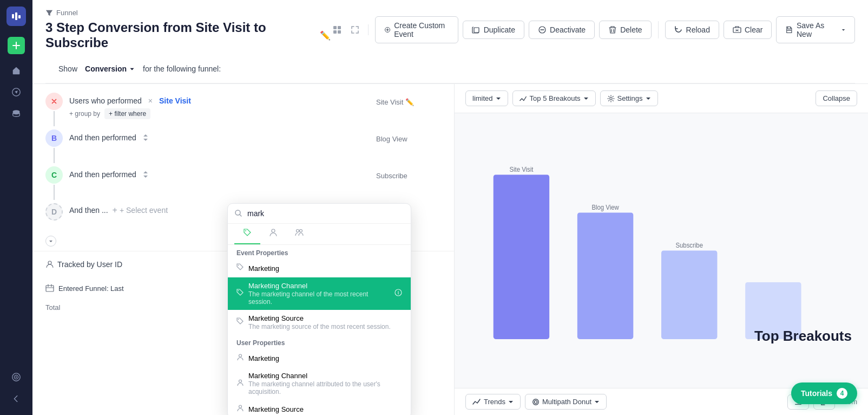  I want to click on dropdown-tab-group, so click(299, 234).